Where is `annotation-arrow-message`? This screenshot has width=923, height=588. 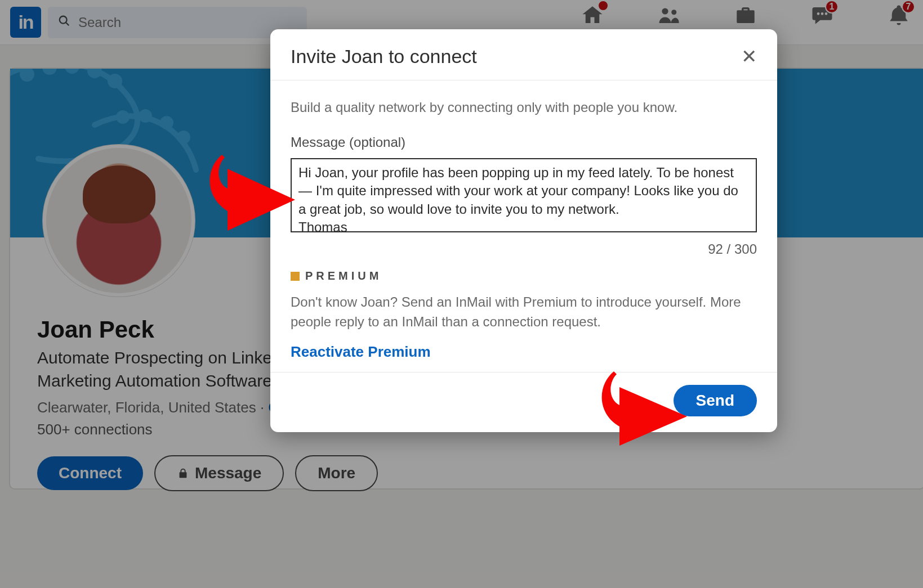 annotation-arrow-message is located at coordinates (250, 194).